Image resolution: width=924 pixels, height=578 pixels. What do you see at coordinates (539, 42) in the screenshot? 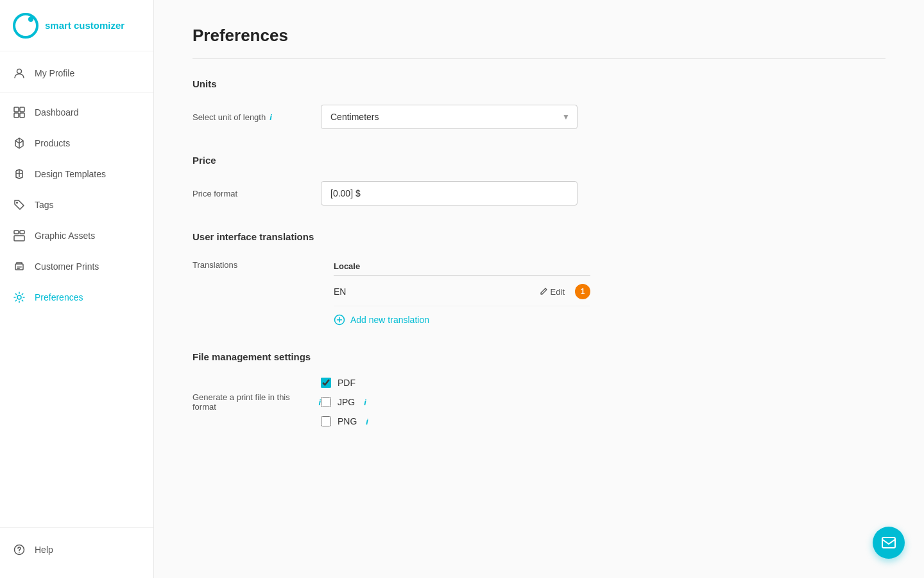
I see `page-title: Preferences` at bounding box center [539, 42].